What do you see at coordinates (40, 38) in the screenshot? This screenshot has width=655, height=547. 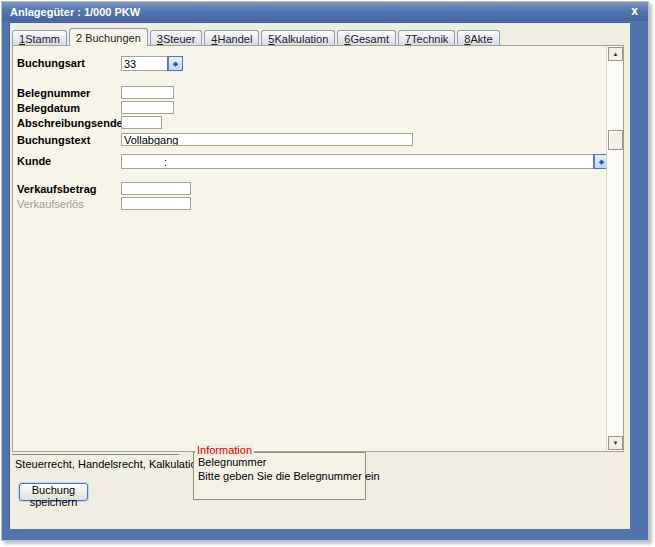 I see `tab-stamm: 1 Stamm` at bounding box center [40, 38].